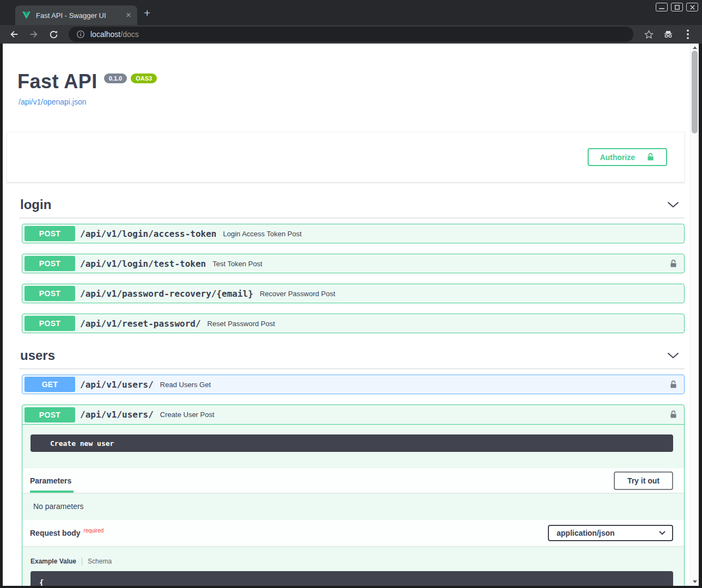  Describe the element at coordinates (76, 15) in the screenshot. I see `browser-tab: Fast API - Swagger UI ×` at that location.